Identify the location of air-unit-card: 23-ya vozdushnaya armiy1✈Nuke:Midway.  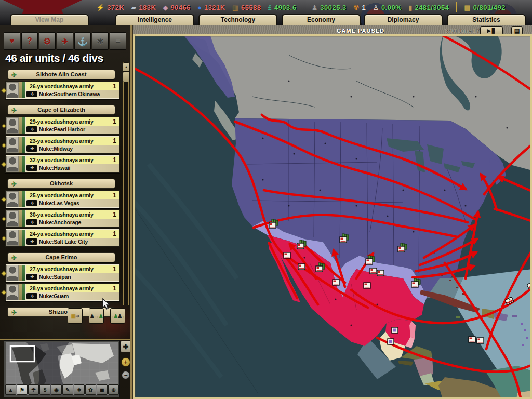
(62, 144).